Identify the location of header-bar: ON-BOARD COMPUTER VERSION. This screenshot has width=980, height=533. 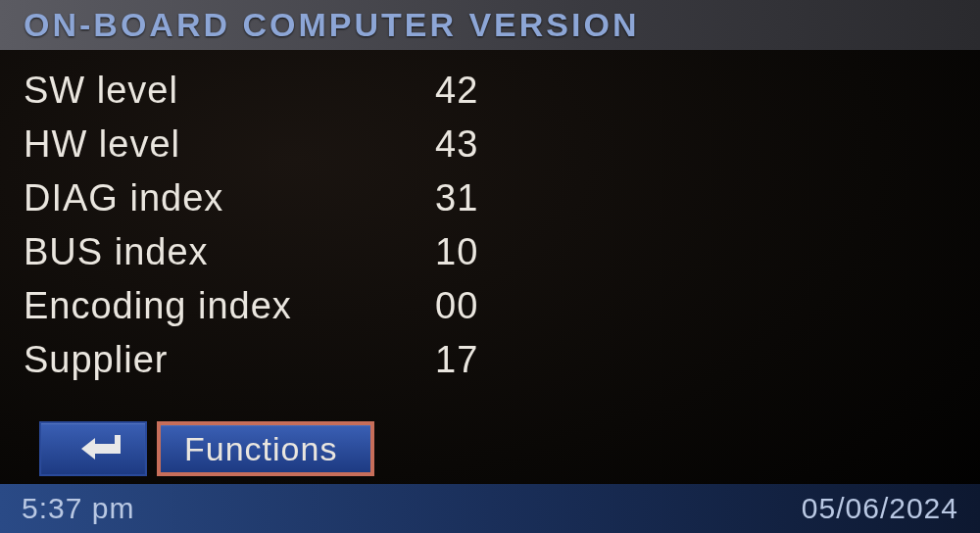
(490, 25).